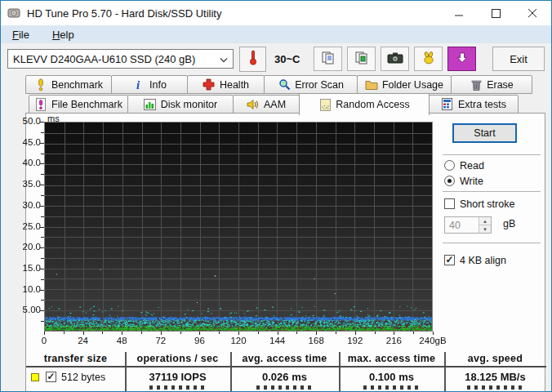 This screenshot has width=552, height=392. Describe the element at coordinates (310, 85) in the screenshot. I see `tab-error-scan: Error Scan` at that location.